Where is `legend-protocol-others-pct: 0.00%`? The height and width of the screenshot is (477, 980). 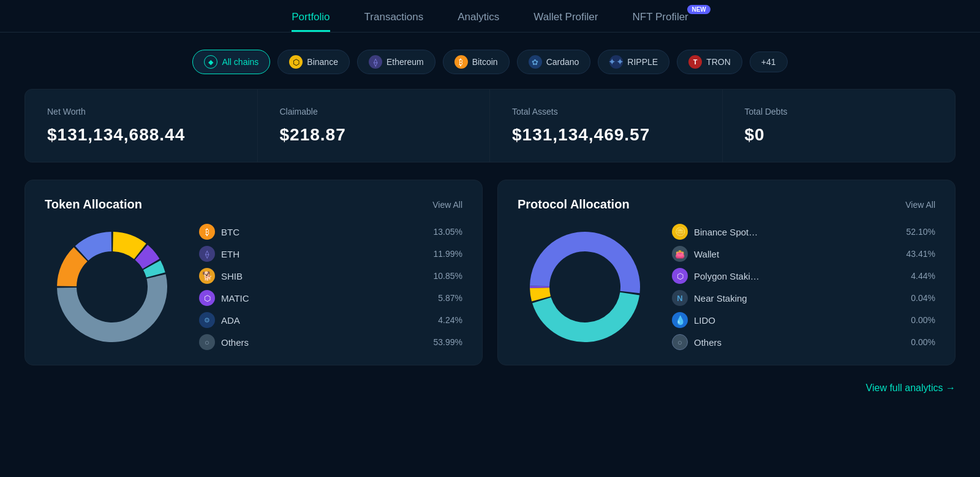 legend-protocol-others-pct: 0.00% is located at coordinates (923, 342).